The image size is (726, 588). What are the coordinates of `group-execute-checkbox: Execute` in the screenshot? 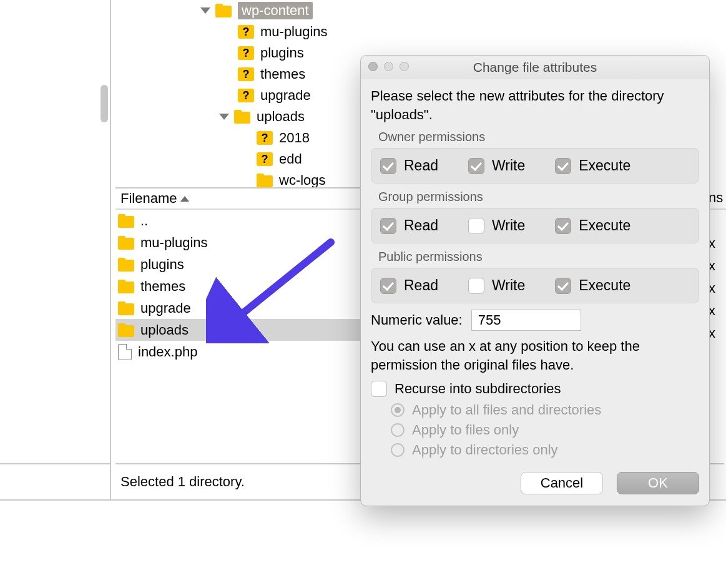 It's located at (593, 226).